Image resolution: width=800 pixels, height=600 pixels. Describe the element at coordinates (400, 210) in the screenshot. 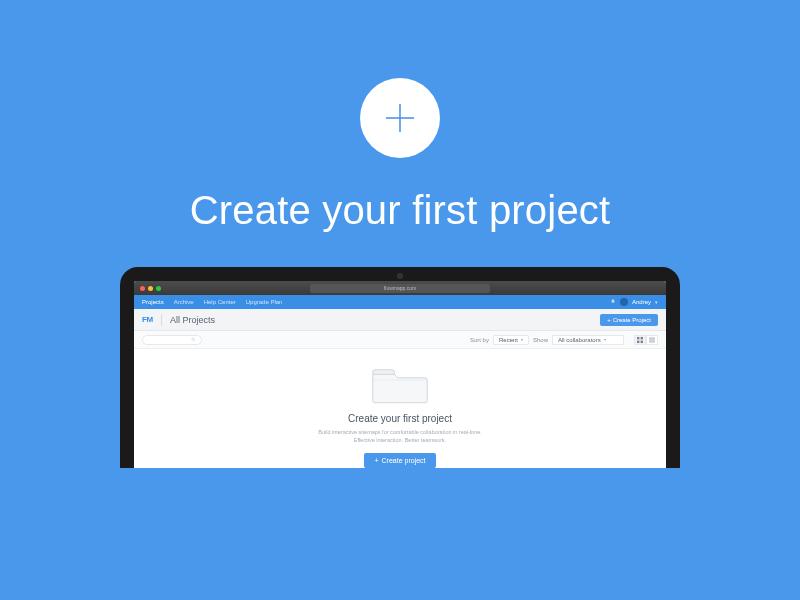

I see `hero-title: Create your first project` at that location.